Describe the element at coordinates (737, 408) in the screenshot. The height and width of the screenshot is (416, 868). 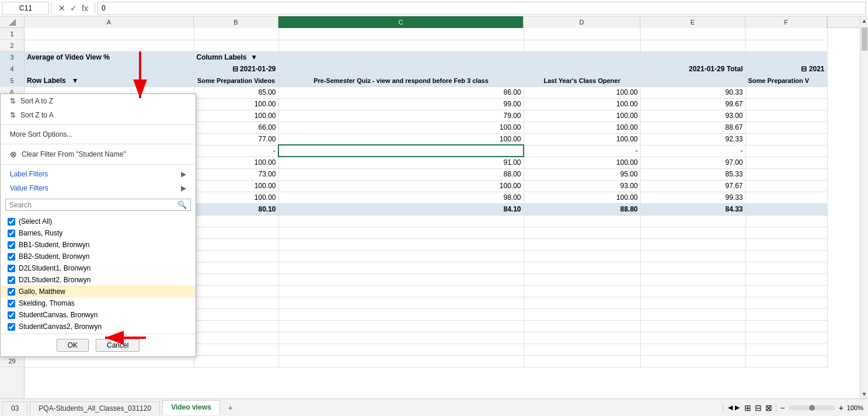
I see `scroll-sheets-right-icon: ▶` at that location.